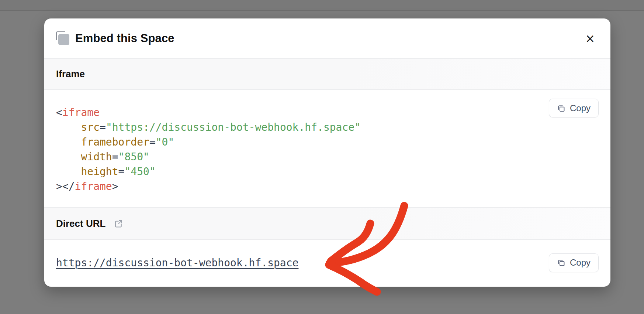  I want to click on direct-url-section-header: Direct URL, so click(328, 223).